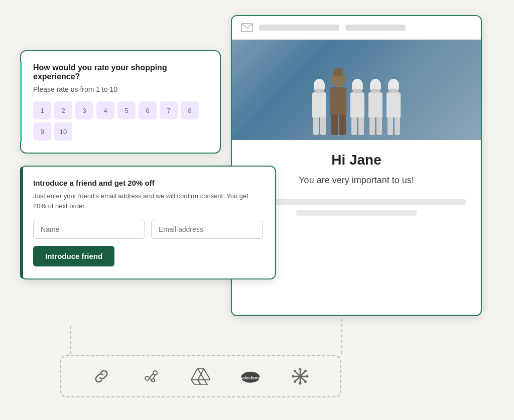 The height and width of the screenshot is (420, 514). I want to click on email-icon, so click(247, 28).